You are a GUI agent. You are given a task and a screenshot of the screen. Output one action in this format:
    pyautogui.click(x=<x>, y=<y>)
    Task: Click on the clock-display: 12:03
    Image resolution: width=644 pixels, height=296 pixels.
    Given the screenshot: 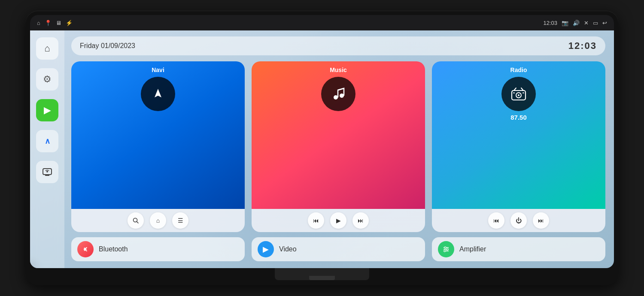 What is the action you would take?
    pyautogui.click(x=583, y=46)
    